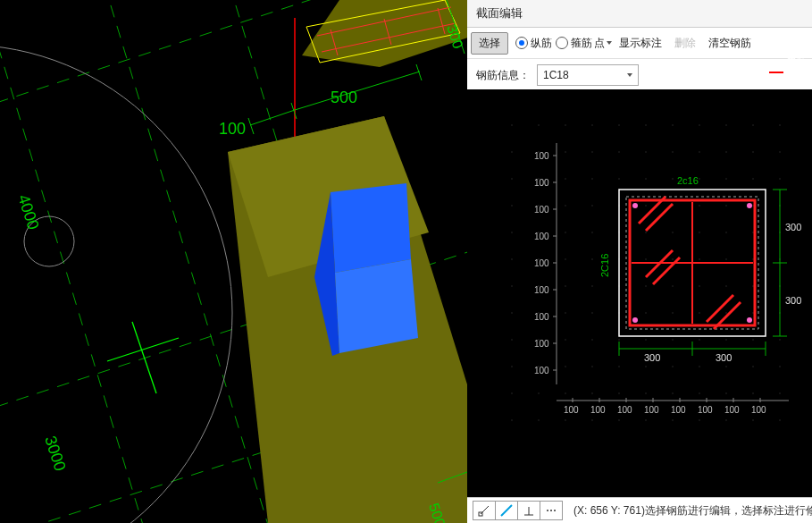 This screenshot has height=523, width=812. What do you see at coordinates (507, 510) in the screenshot?
I see `snap-midpoint-icon` at bounding box center [507, 510].